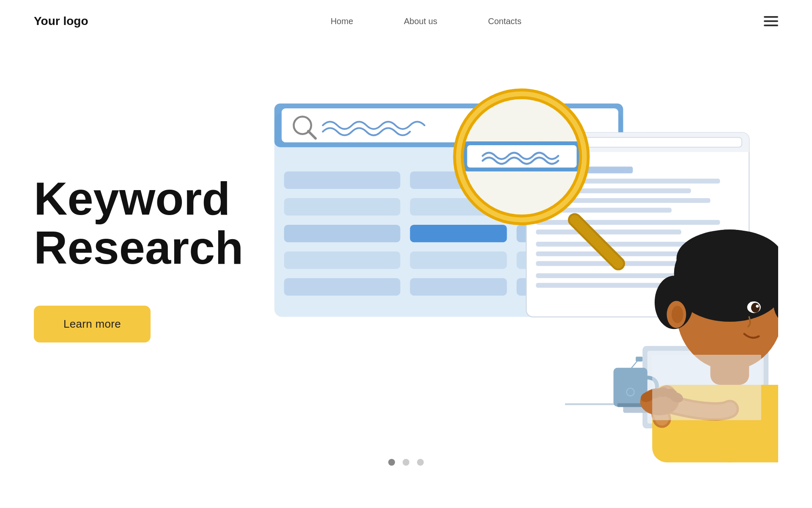  I want to click on slide-dots, so click(406, 462).